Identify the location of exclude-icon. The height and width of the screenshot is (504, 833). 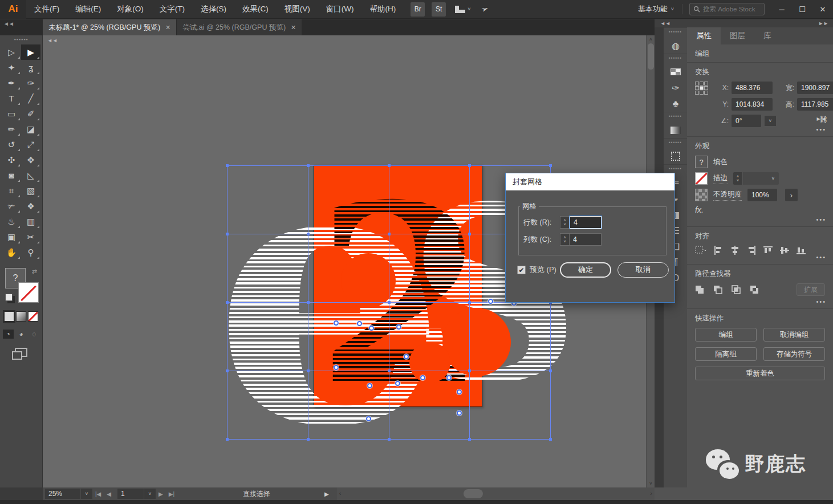
(755, 290).